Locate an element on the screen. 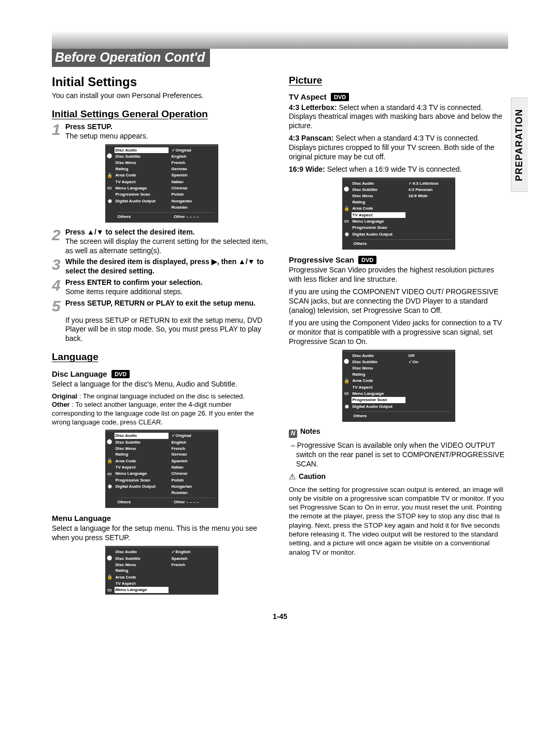  setup-menu-screenshot-2: Disc AudioOriginal 🅐Disc SubtitleEnglish… is located at coordinates (162, 469).